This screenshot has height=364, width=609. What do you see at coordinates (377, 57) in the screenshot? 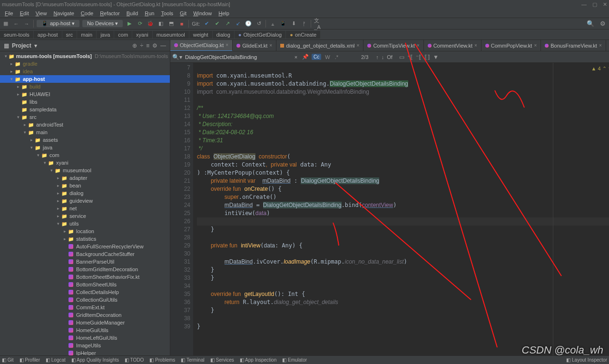
I see `prev-match-icon: ↑` at bounding box center [377, 57].